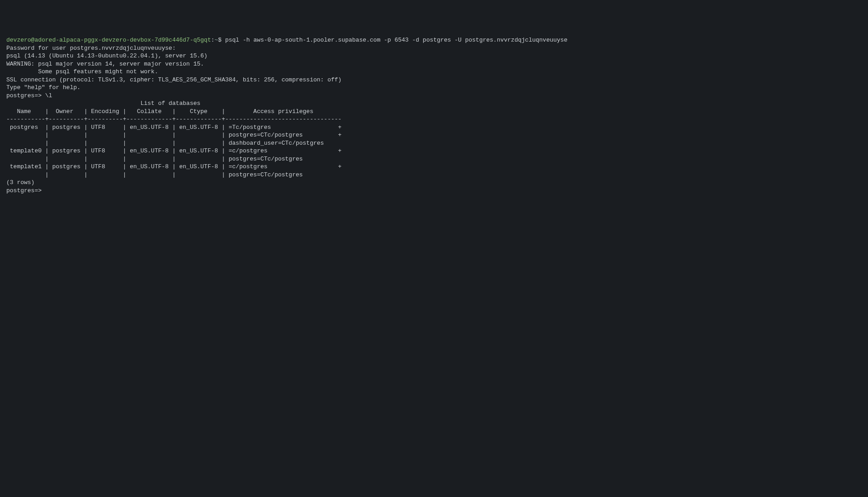 The height and width of the screenshot is (497, 868). What do you see at coordinates (434, 112) in the screenshot?
I see `table-header: Name | Owner | Encoding | Collate | Ctyp…` at bounding box center [434, 112].